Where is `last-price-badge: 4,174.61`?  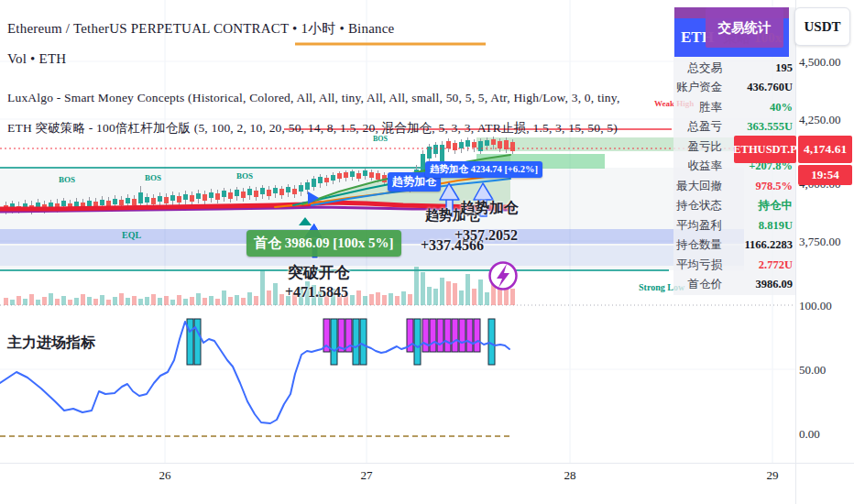 last-price-badge: 4,174.61 is located at coordinates (825, 149).